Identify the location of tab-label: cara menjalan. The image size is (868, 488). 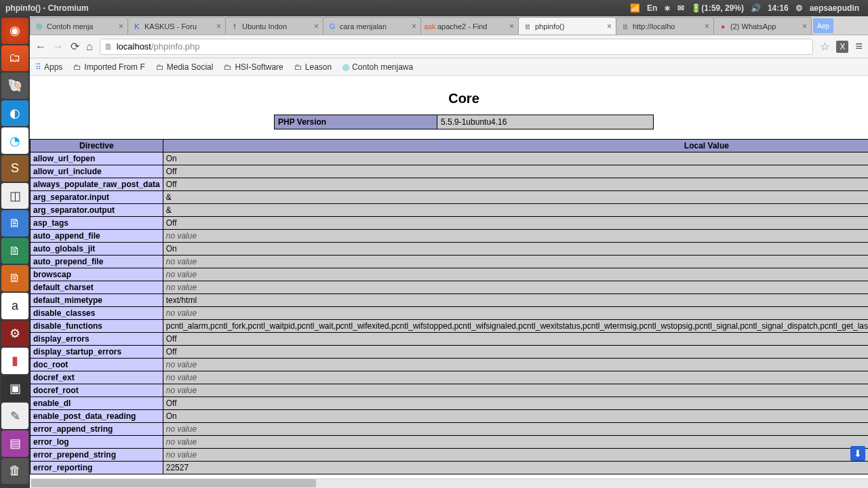
(374, 26).